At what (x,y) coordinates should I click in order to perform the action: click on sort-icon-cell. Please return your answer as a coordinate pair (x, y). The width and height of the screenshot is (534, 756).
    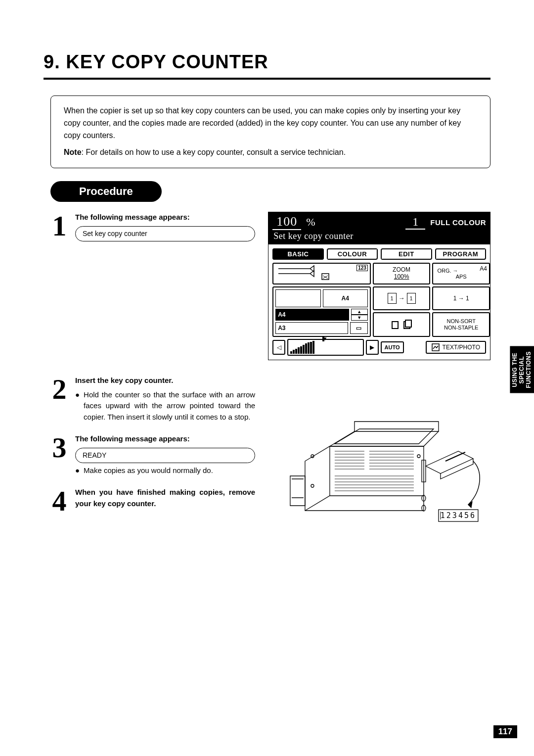
    Looking at the image, I should click on (401, 325).